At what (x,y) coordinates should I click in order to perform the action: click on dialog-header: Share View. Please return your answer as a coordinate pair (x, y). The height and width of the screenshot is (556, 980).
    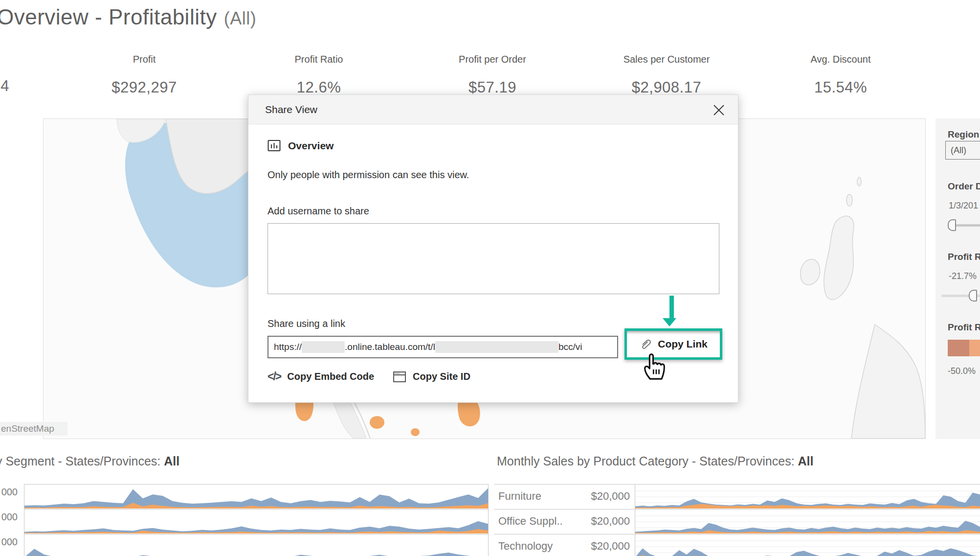
    Looking at the image, I should click on (493, 110).